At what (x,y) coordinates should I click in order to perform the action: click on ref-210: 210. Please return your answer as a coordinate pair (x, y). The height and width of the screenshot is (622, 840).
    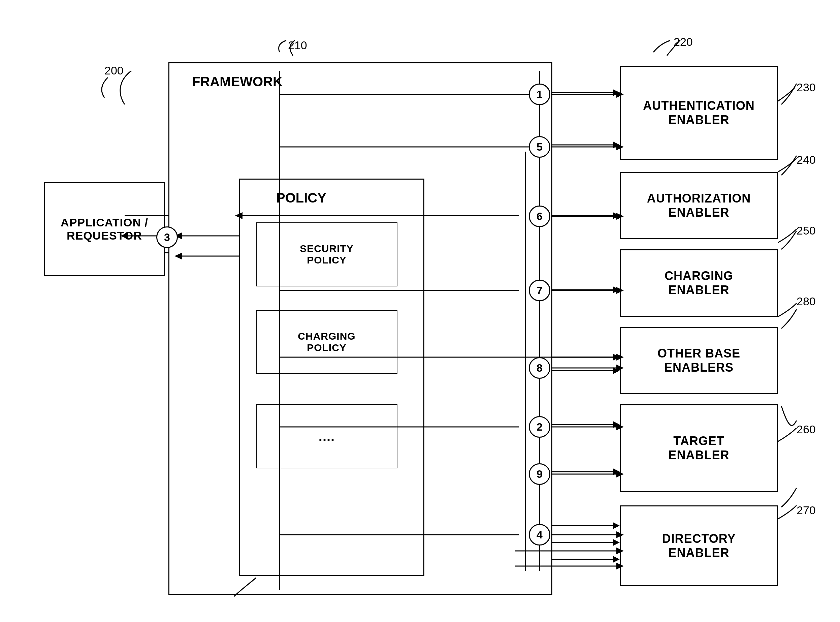
    Looking at the image, I should click on (297, 45).